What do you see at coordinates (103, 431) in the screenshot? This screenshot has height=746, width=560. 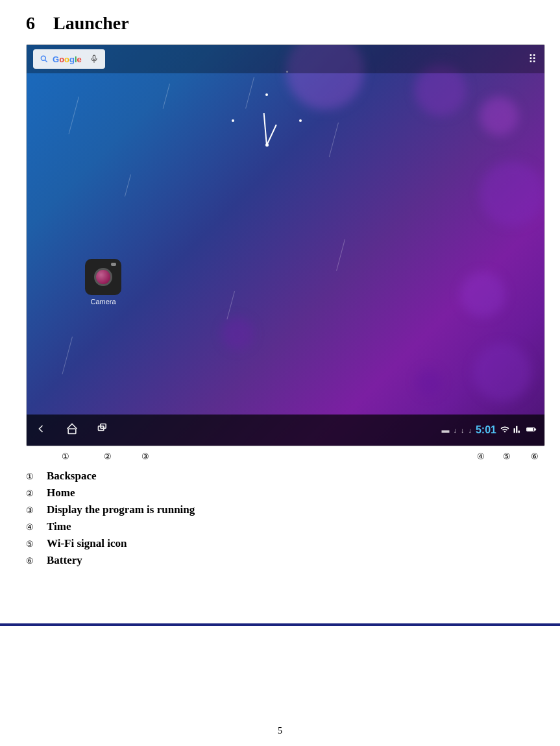 I see `recent-apps-button` at bounding box center [103, 431].